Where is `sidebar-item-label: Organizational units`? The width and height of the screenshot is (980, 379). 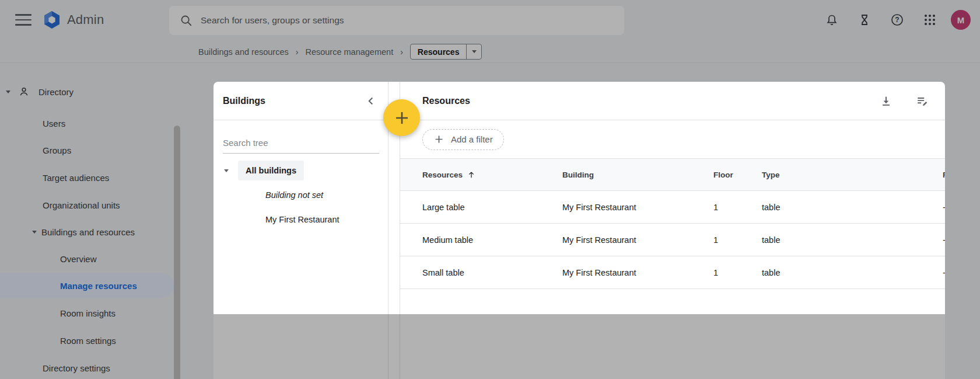 sidebar-item-label: Organizational units is located at coordinates (82, 206).